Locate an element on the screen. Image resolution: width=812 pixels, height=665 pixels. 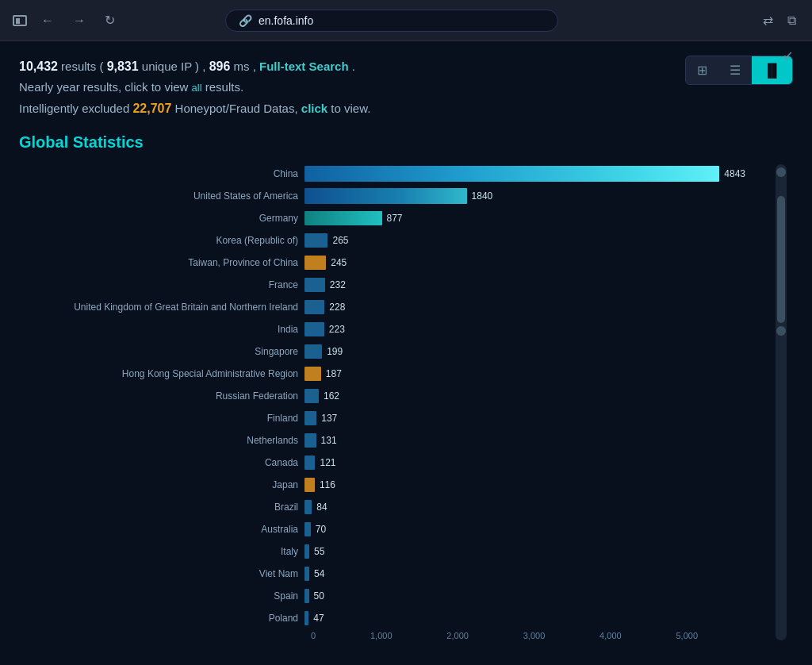
bar-area: 162 is located at coordinates (525, 396).